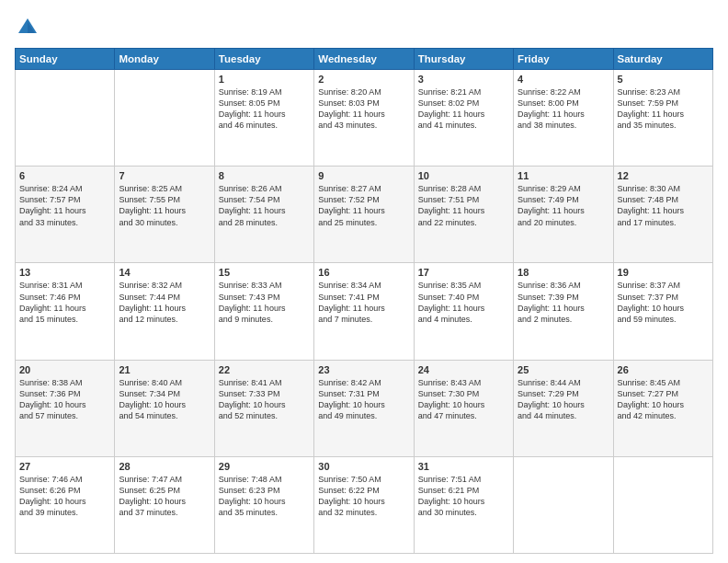  I want to click on day-number: 10, so click(463, 176).